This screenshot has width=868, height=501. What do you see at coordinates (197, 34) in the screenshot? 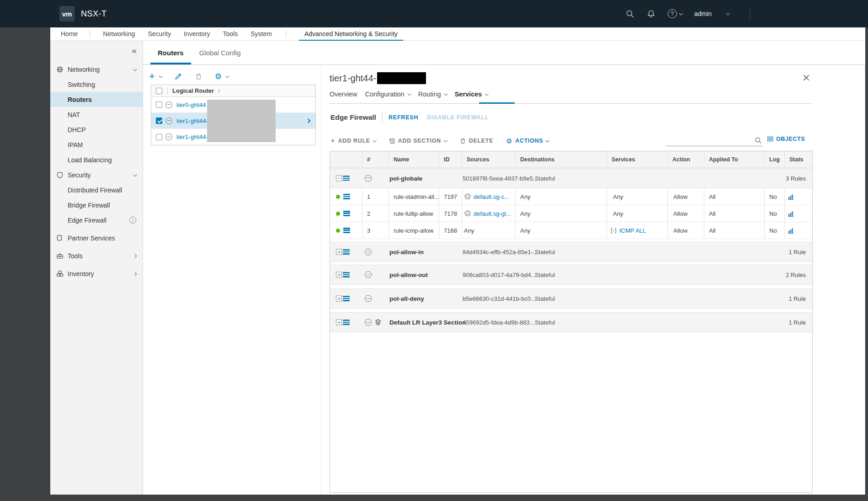
I see `nav-item-inventory: Inventory` at bounding box center [197, 34].